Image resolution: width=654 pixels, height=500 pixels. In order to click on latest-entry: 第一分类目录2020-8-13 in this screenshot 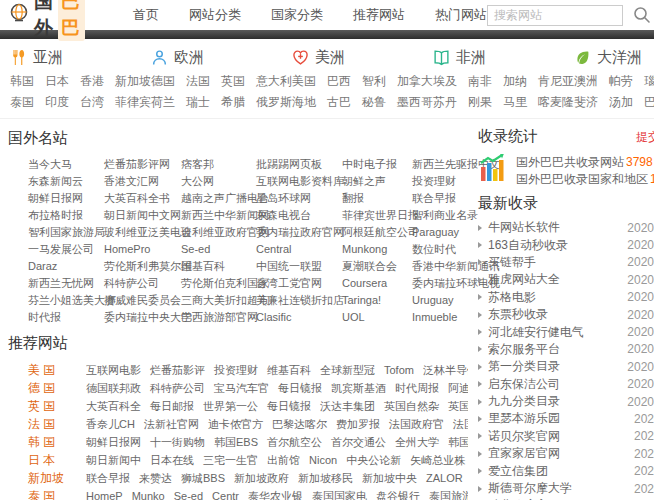, I will do `click(566, 366)`.